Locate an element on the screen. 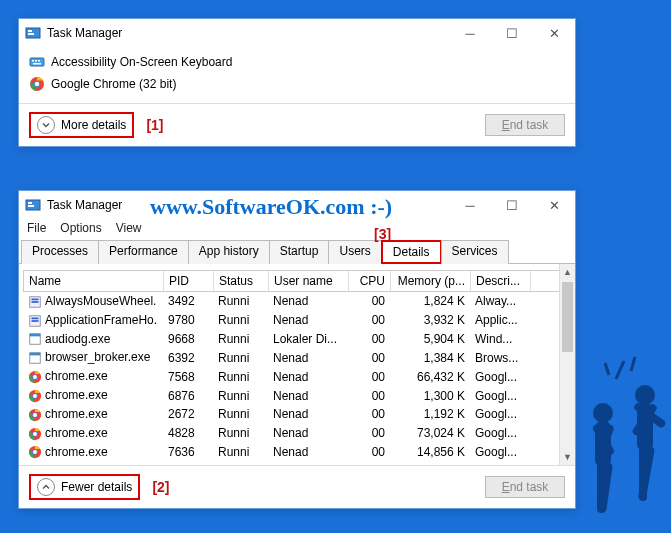  cell-desc: Wind... is located at coordinates (500, 339).